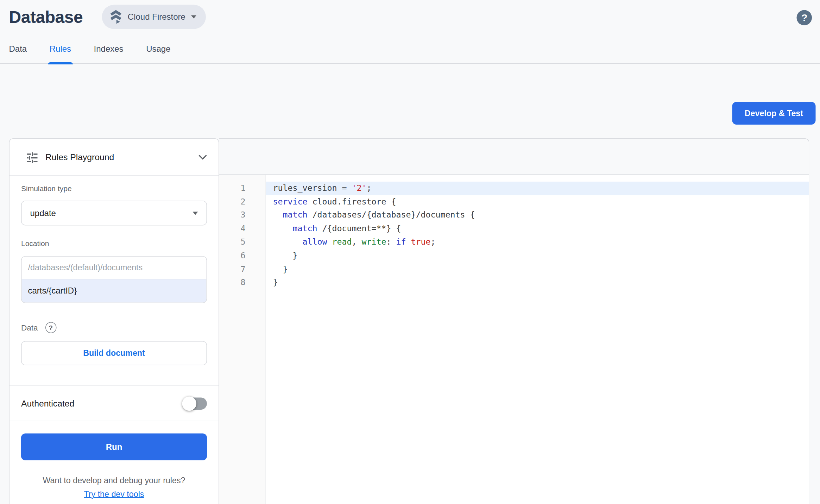 The height and width of the screenshot is (504, 820). I want to click on line-number: 2, so click(242, 202).